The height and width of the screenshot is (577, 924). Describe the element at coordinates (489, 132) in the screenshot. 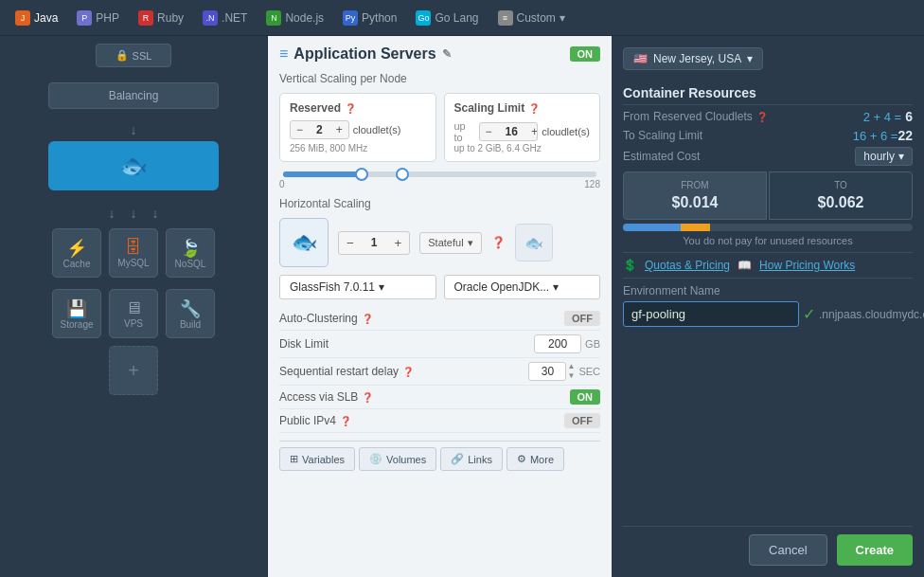

I see `scaling-decrement: −` at that location.